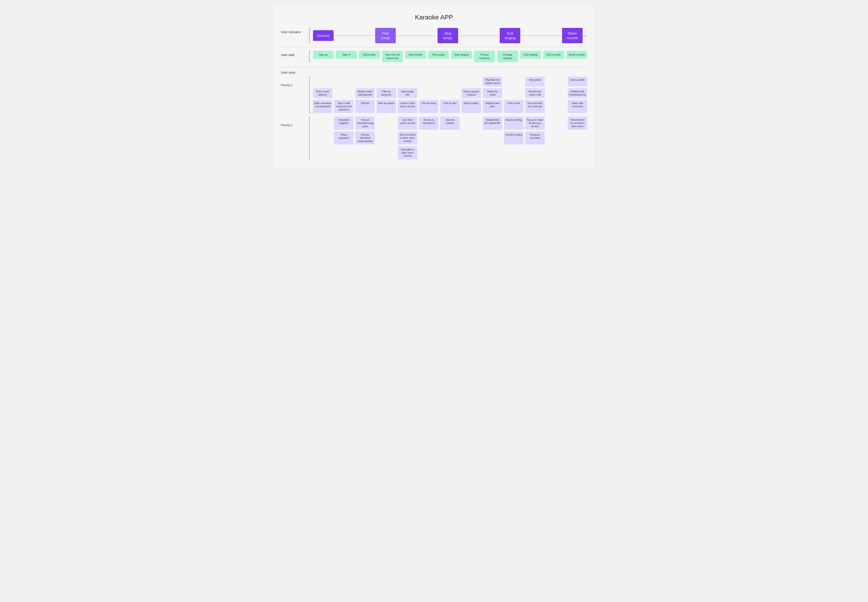 The image size is (868, 602). What do you see at coordinates (295, 72) in the screenshot?
I see `story-label: User story` at bounding box center [295, 72].